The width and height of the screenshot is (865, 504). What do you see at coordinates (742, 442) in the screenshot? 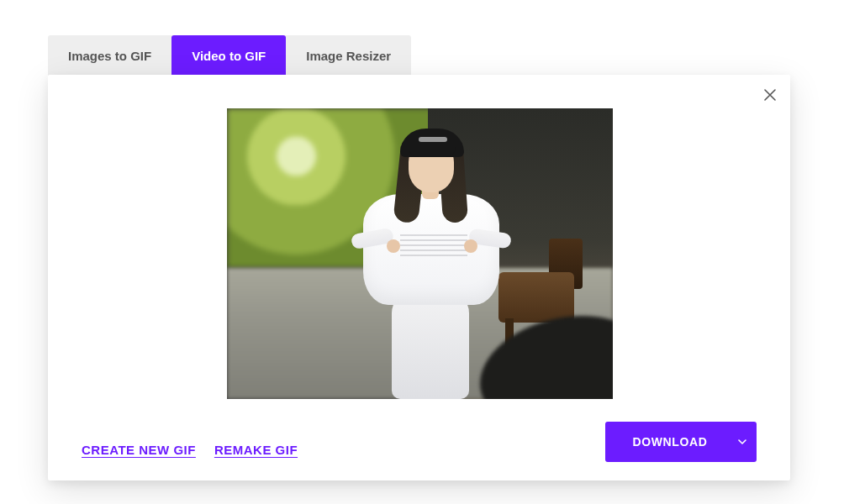
I see `download-dropdown-toggle` at bounding box center [742, 442].